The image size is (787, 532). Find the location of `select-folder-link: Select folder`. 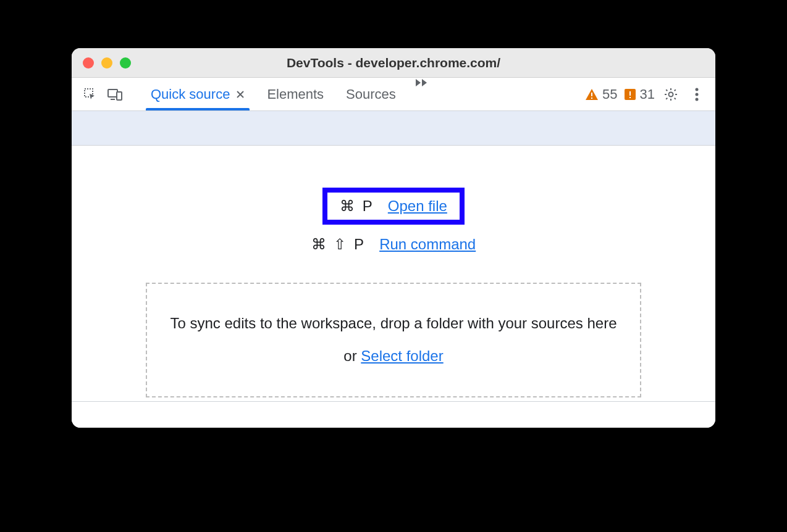

select-folder-link: Select folder is located at coordinates (402, 355).